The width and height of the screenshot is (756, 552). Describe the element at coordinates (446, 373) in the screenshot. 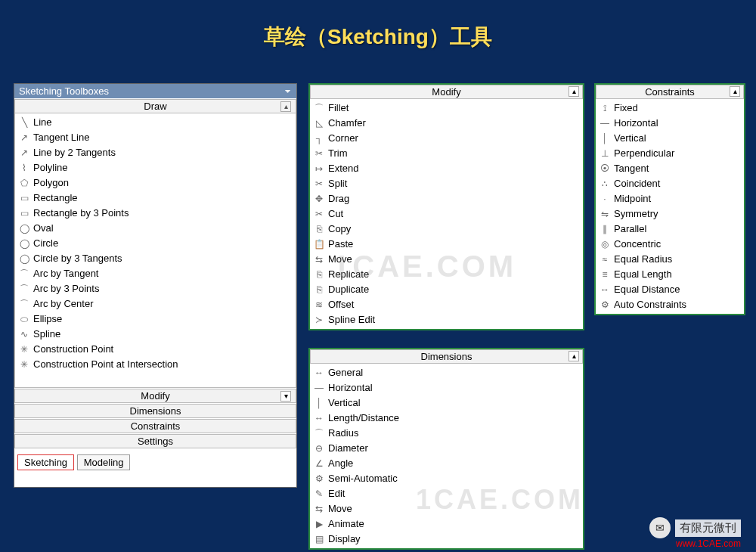

I see `tool-item: ↔General` at that location.